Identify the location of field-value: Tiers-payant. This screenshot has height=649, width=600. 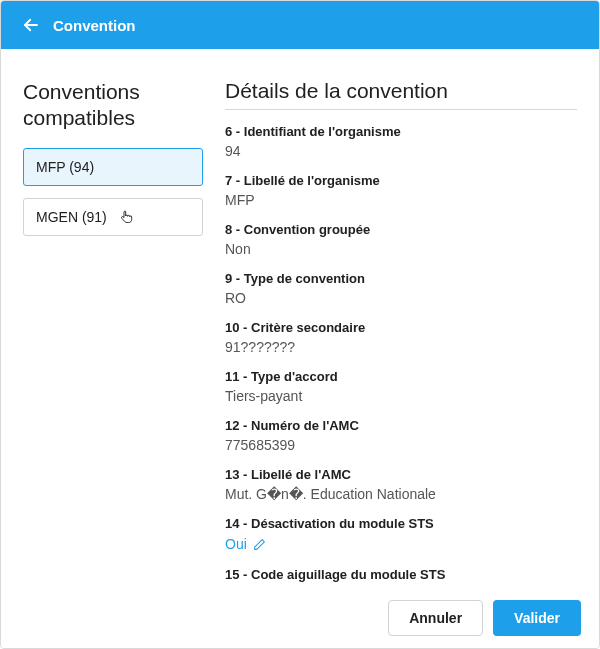
(399, 396).